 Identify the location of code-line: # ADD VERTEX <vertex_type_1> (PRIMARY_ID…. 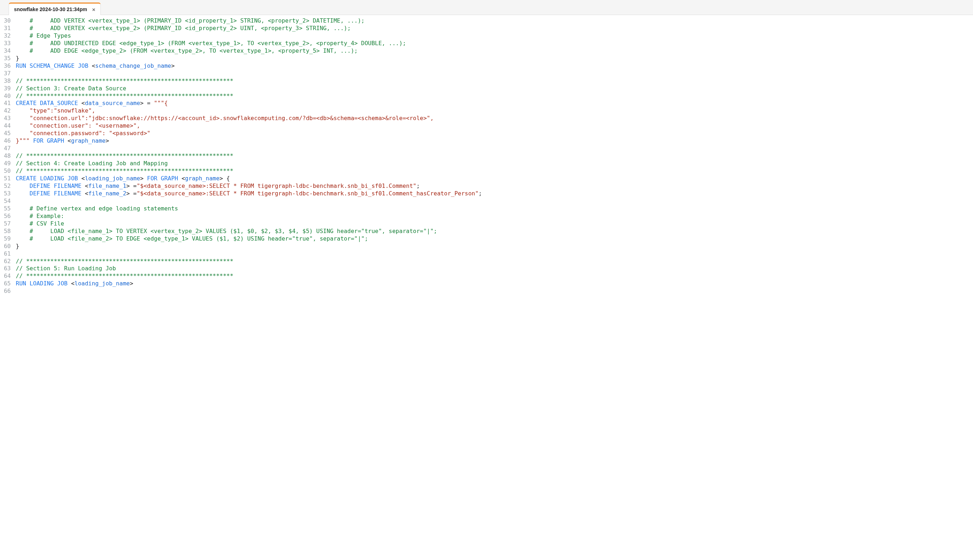
(495, 21).